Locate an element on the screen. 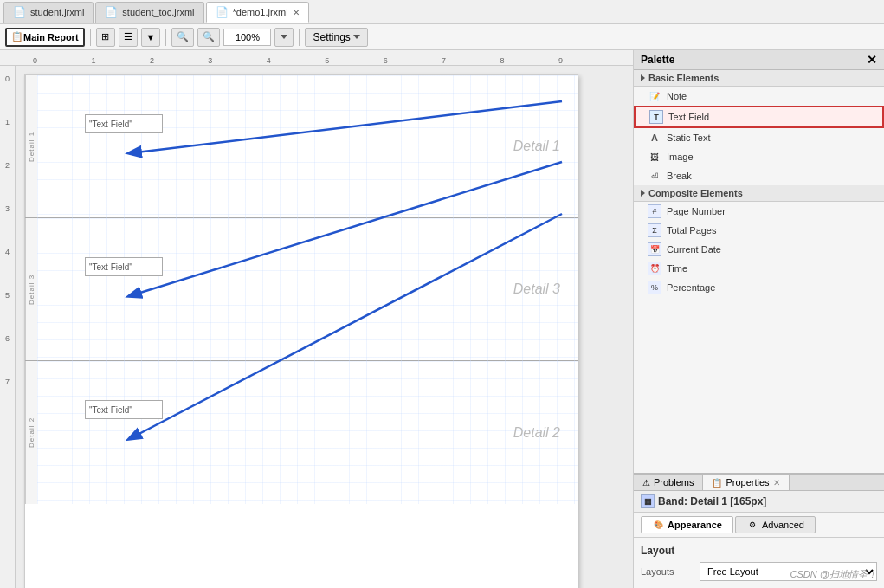 The image size is (884, 588). ruler-mark-9: 9 is located at coordinates (561, 61).